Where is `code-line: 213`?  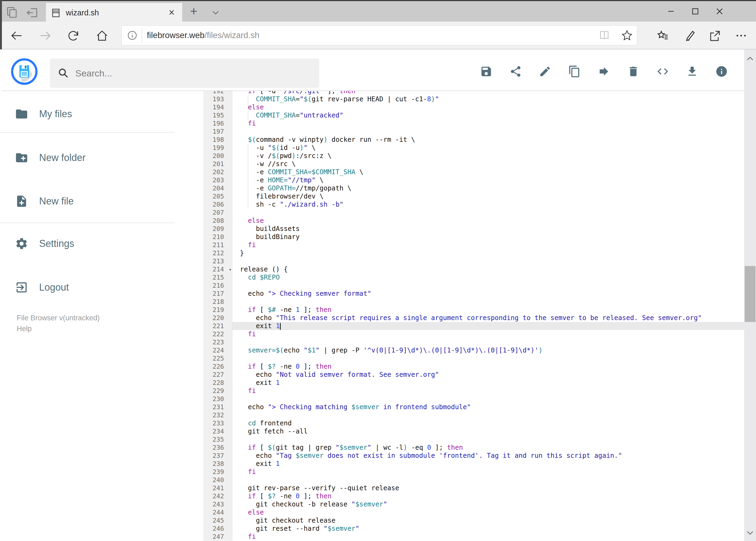
code-line: 213 is located at coordinates (474, 261).